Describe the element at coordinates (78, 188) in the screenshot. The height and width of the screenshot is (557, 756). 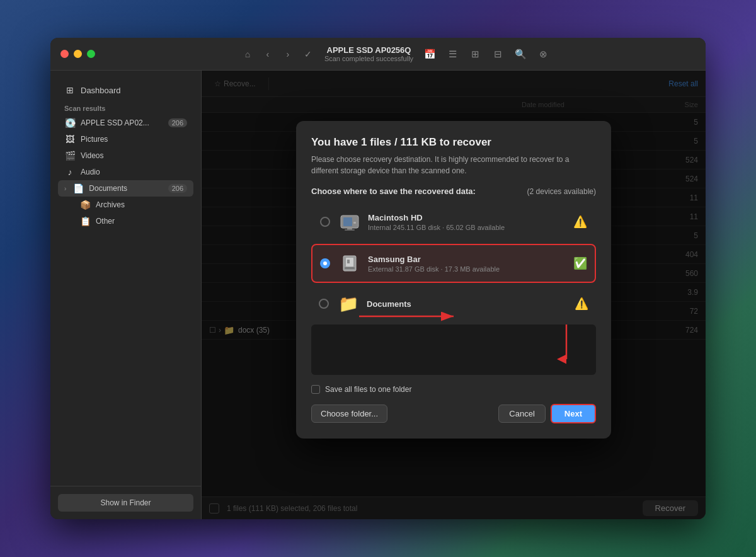
I see `documents-icon: 📄` at that location.